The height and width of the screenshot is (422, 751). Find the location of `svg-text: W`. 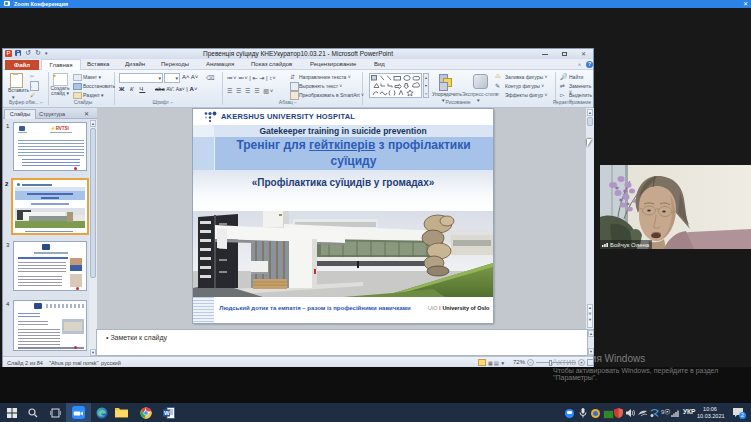

svg-text: W is located at coordinates (167, 413).